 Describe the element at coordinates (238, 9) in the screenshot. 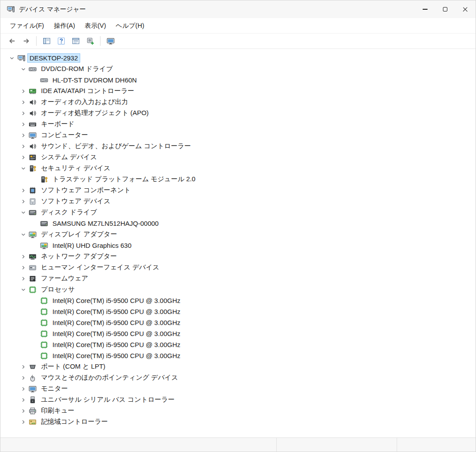

I see `title-bar: デバイス マネージャー` at that location.